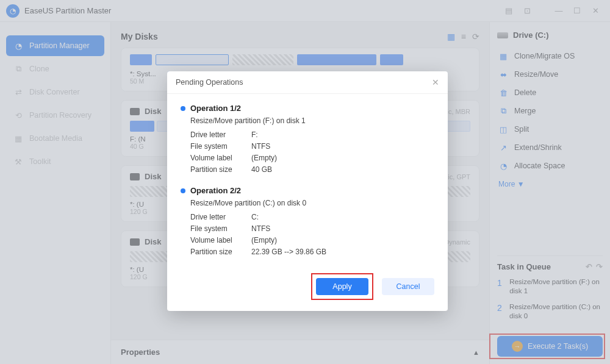  What do you see at coordinates (307, 222) in the screenshot?
I see `operation-2: Operation 2/2 Resize/Move partition (C:)…` at bounding box center [307, 222].